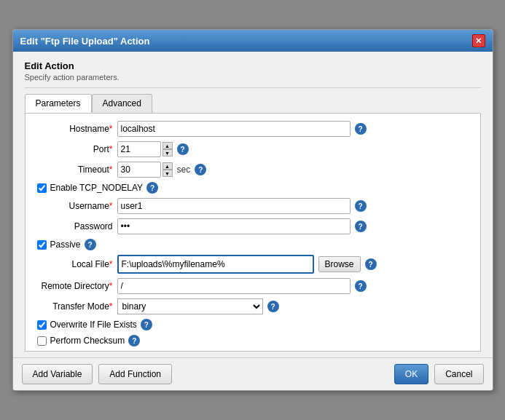 The image size is (505, 420). Describe the element at coordinates (459, 374) in the screenshot. I see `cancel-button: Cancel` at that location.